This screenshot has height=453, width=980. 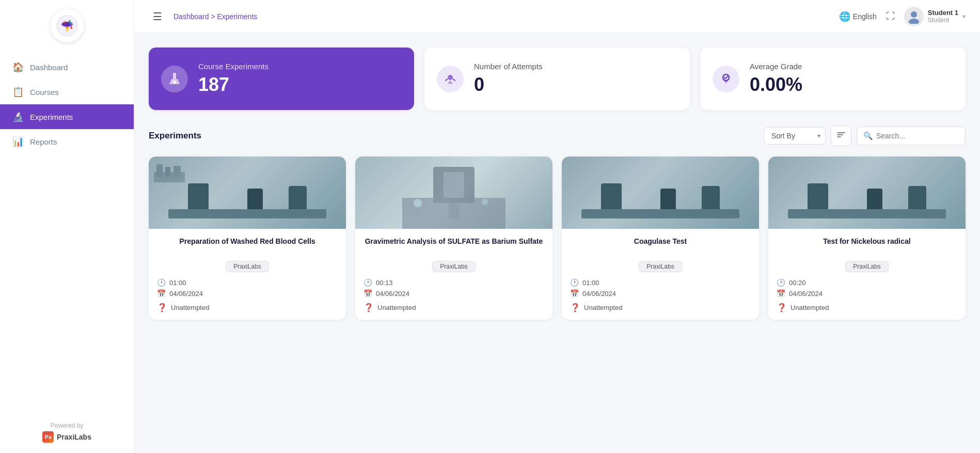 I want to click on experiment-card-1-duration: 🕐 01:00, so click(x=247, y=283).